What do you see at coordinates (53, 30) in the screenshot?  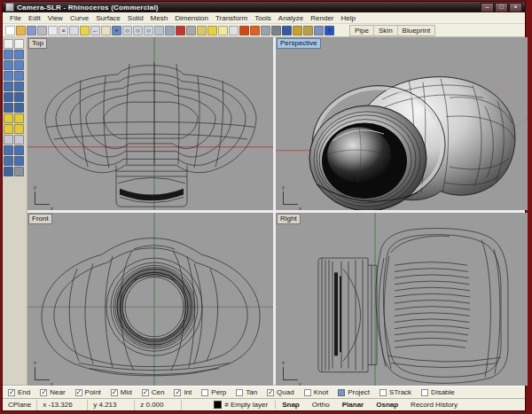 I see `copy-detail-icon` at bounding box center [53, 30].